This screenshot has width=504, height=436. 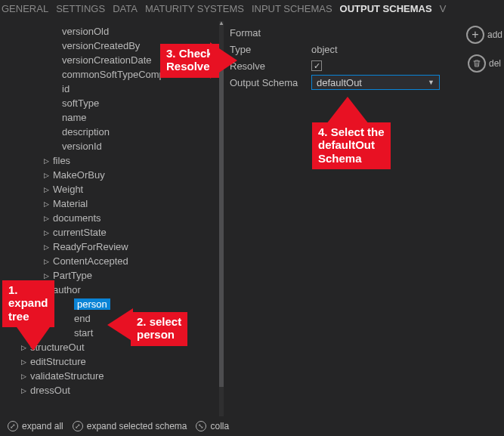 What do you see at coordinates (29, 304) in the screenshot?
I see `annotation-1: 1. expand tree` at bounding box center [29, 304].